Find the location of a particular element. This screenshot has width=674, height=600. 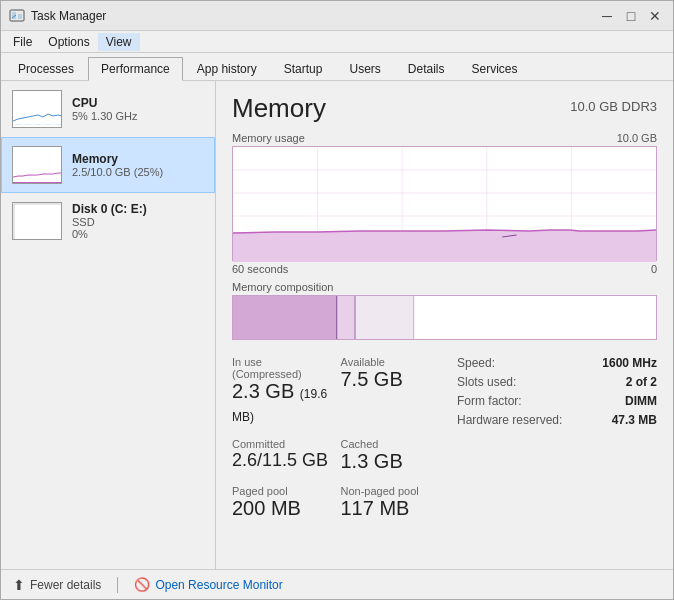

paged-stat: Paged pool 200 MB is located at coordinates (282, 502).